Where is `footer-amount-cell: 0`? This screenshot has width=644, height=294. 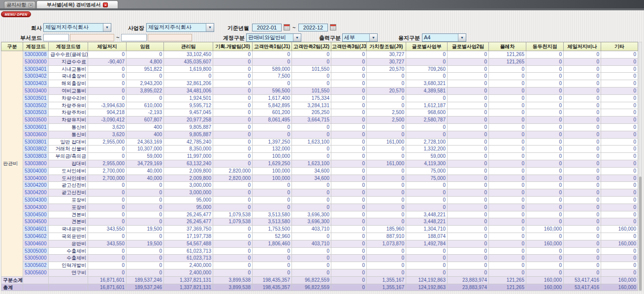
footer-amount-cell: 0 is located at coordinates (349, 280).